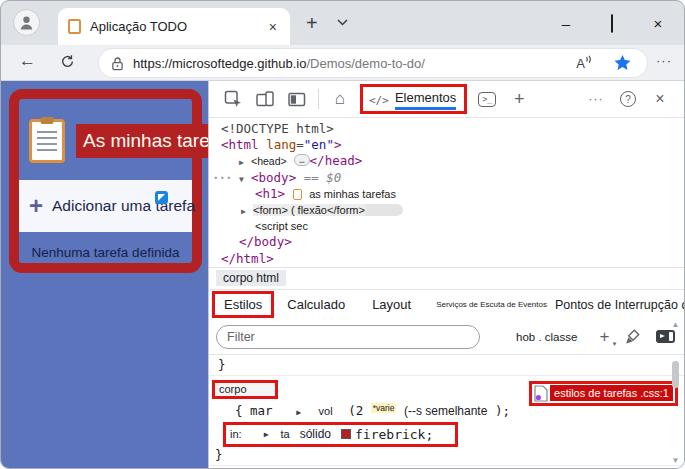 The width and height of the screenshot is (685, 469). What do you see at coordinates (446, 420) in the screenshot?
I see `style-rule-corpo: corpo estilos de tarefas .css:1 { mar ▶ …` at bounding box center [446, 420].